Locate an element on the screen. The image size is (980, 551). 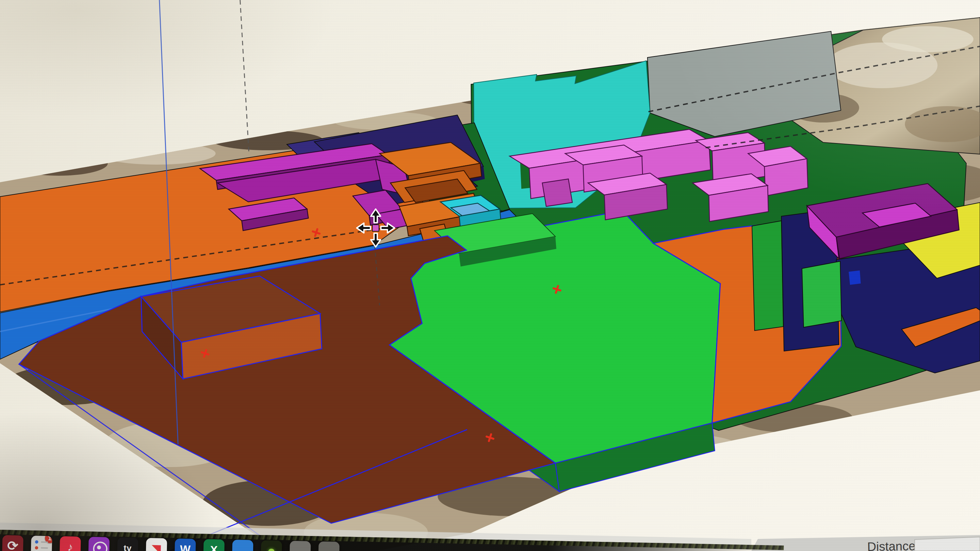
apple-music-icon: ♪ is located at coordinates (70, 546).